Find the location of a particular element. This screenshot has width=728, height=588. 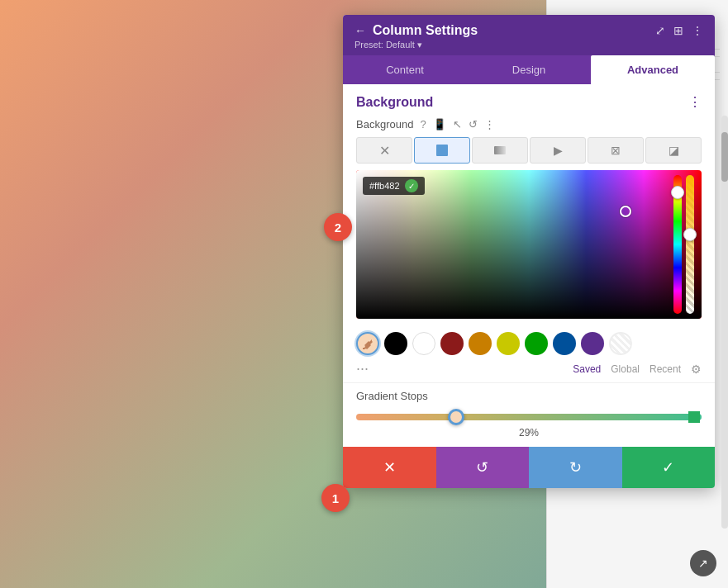

type-btn-none: ✕ is located at coordinates (384, 150).